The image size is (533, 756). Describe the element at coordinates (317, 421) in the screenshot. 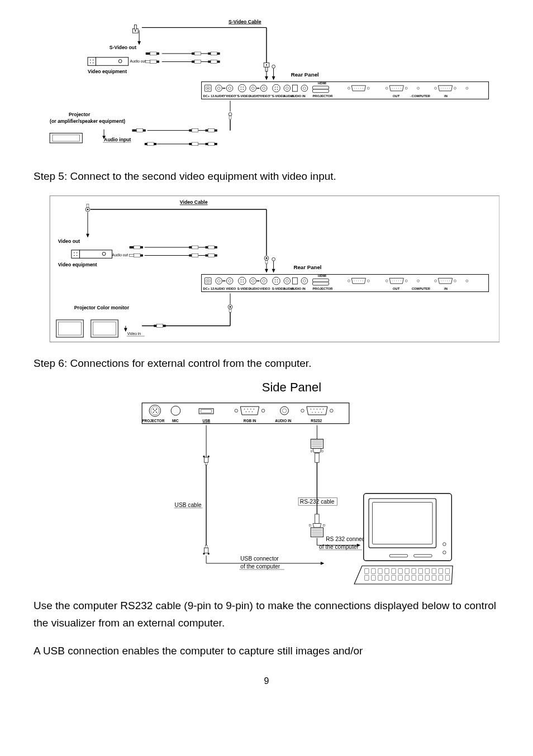

I see `svg-text: RS232` at that location.